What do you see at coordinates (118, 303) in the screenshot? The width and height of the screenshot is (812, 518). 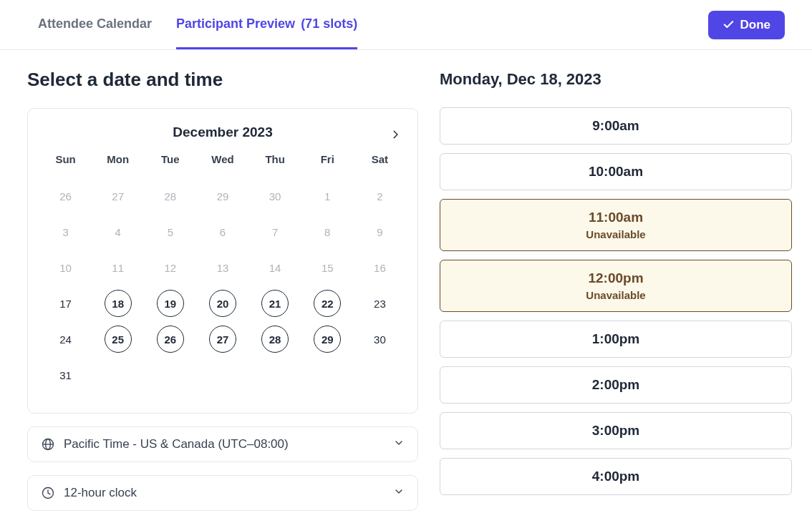 I see `available-day: 18` at bounding box center [118, 303].